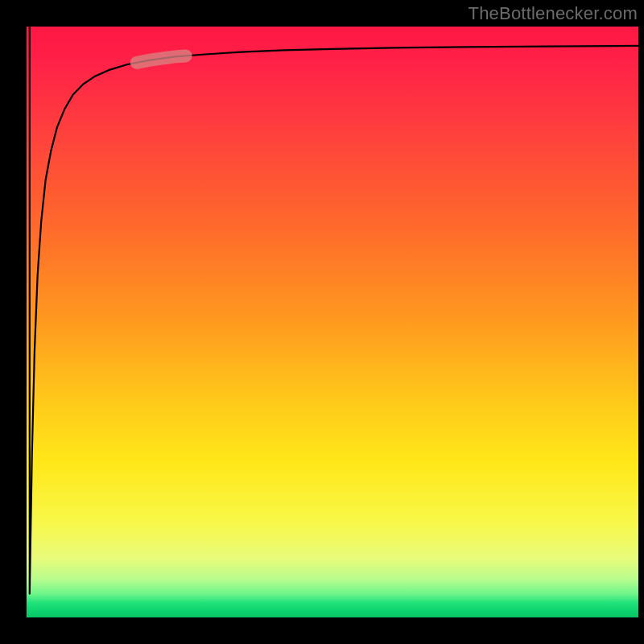 This screenshot has width=644, height=644. Describe the element at coordinates (161, 59) in the screenshot. I see `highlight-segment` at that location.